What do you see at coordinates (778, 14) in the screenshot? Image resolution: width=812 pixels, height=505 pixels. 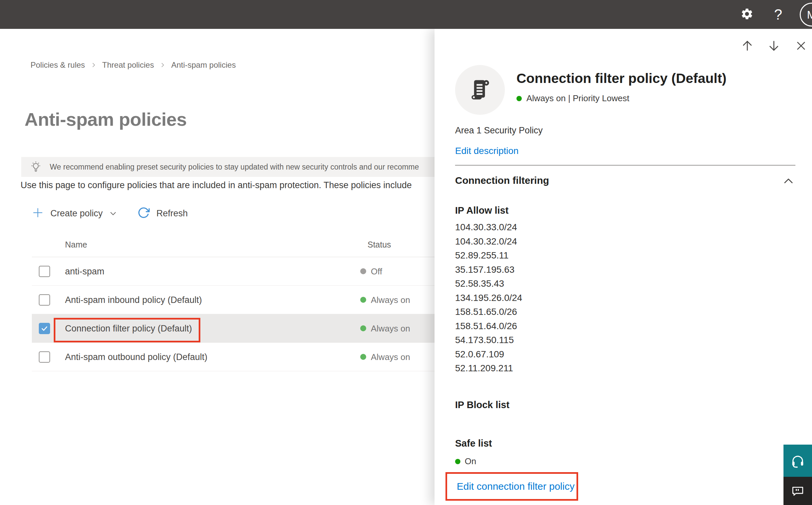 I see `help-button: ?` at bounding box center [778, 14].